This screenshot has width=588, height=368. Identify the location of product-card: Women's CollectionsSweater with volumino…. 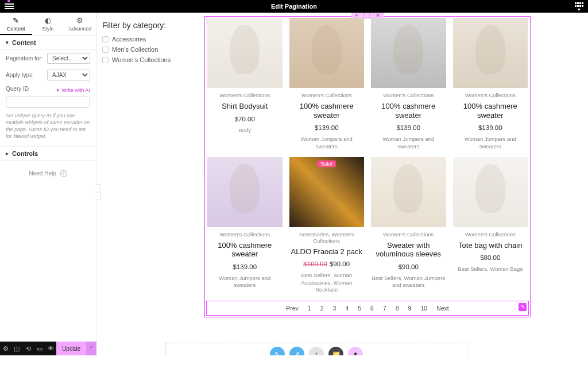
(409, 225).